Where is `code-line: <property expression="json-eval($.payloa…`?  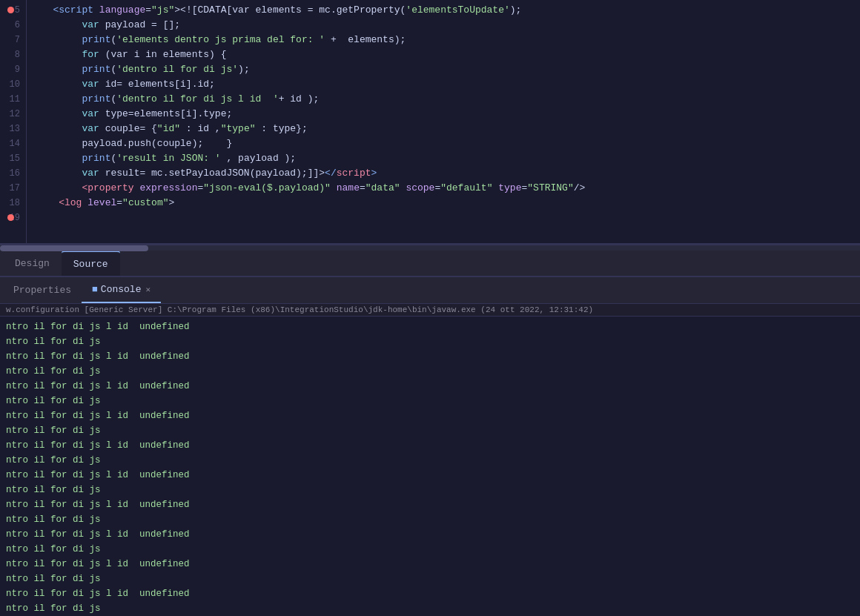
code-line: <property expression="json-eval($.payloa… is located at coordinates (443, 188).